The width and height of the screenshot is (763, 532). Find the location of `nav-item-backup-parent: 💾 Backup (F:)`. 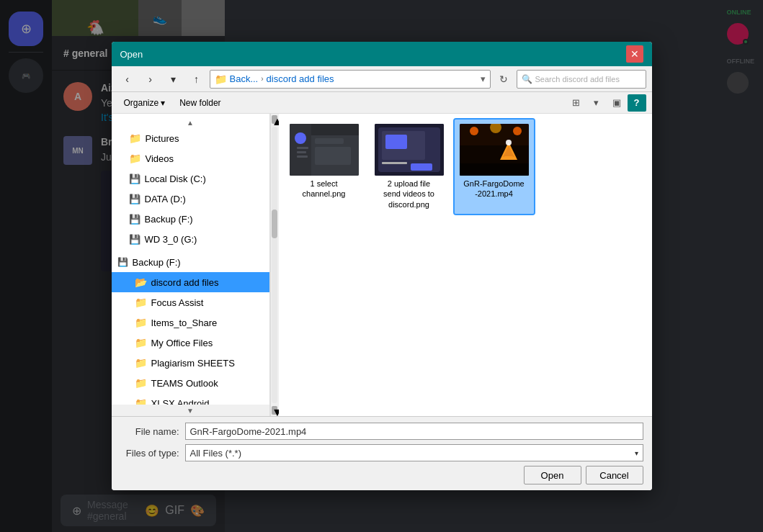

nav-item-backup-parent: 💾 Backup (F:) is located at coordinates (190, 262).